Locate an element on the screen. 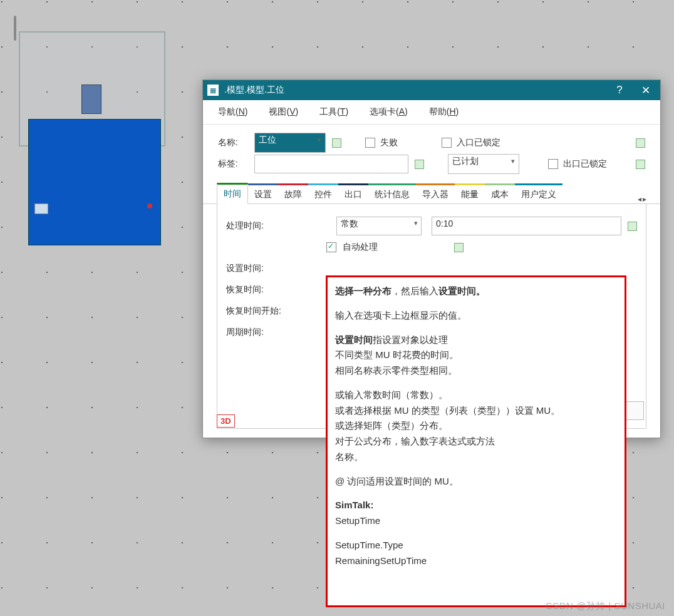 The width and height of the screenshot is (674, 616). watermark: CSDN @孙帅 | SUNSHUAI is located at coordinates (605, 606).